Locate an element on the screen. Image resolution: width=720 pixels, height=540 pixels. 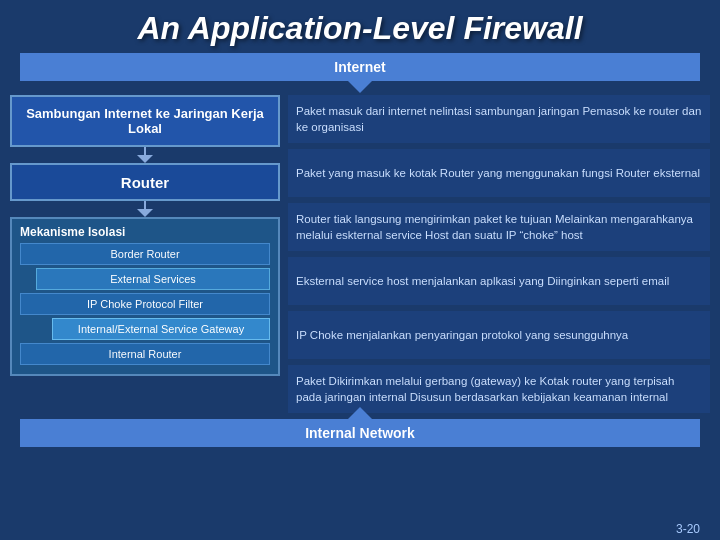
desc-text-5: IP Choke menjalankan penyaringan protoko… is located at coordinates (462, 335).